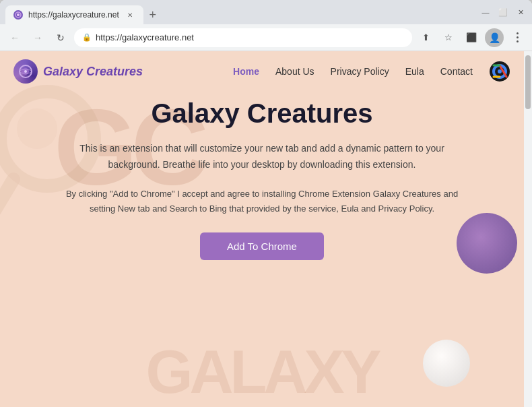 The height and width of the screenshot is (407, 532). Describe the element at coordinates (266, 12) in the screenshot. I see `title-bar: https://galaxycreature.net ✕ + — ⬜ ✕` at that location.